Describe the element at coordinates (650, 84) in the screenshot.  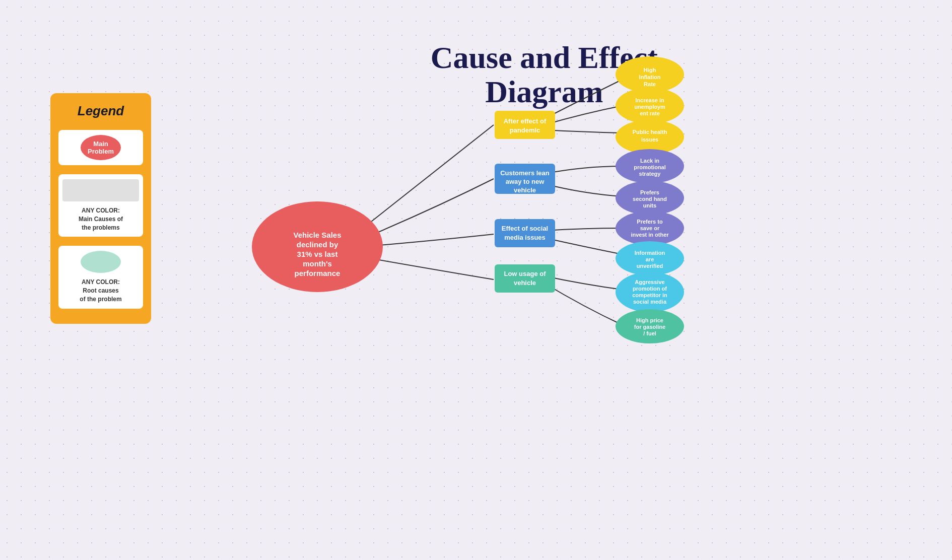
I see `root-text-r1-l3: Rate` at that location.